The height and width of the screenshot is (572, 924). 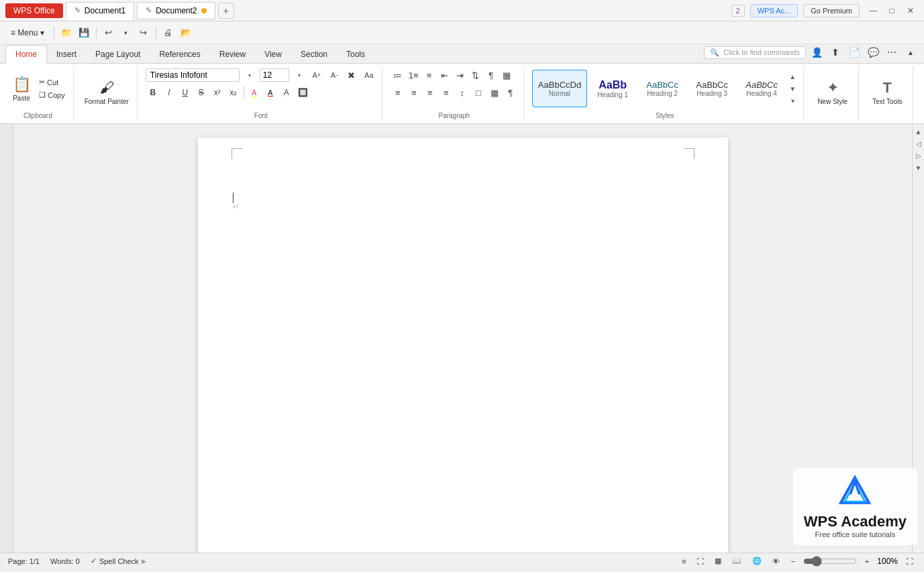 I want to click on collapse-ribbon: ▲, so click(x=911, y=52).